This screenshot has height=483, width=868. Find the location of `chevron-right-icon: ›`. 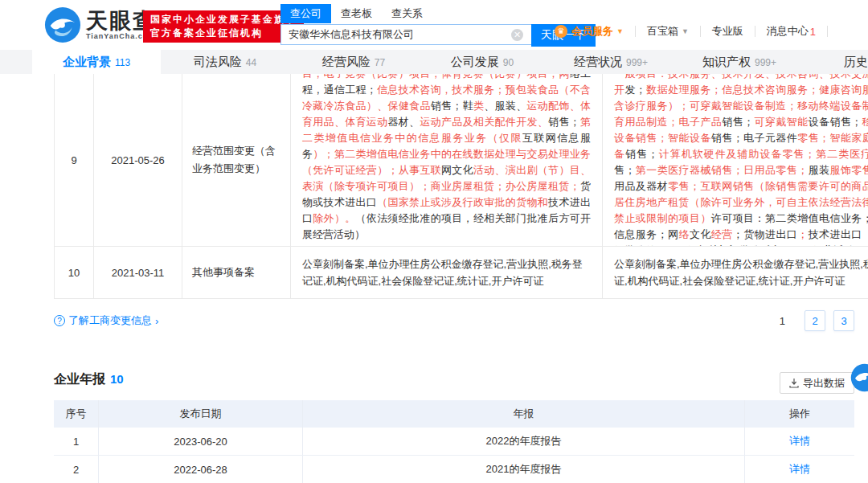

chevron-right-icon: › is located at coordinates (157, 321).